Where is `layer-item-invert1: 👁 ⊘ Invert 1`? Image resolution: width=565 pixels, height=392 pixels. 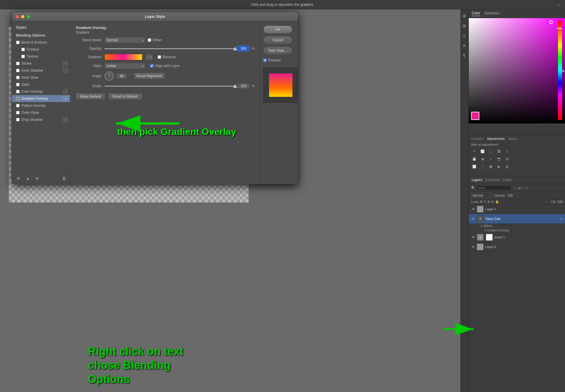 layer-item-invert1: 👁 ⊘ Invert 1 is located at coordinates (517, 238).